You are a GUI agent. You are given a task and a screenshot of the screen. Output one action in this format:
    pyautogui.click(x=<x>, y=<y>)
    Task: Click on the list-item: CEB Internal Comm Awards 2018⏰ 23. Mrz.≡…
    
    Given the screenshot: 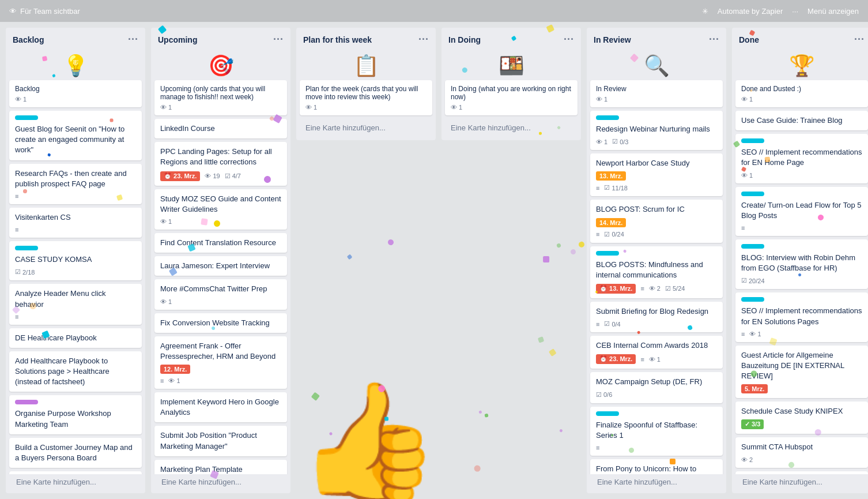 What is the action you would take?
    pyautogui.click(x=656, y=352)
    